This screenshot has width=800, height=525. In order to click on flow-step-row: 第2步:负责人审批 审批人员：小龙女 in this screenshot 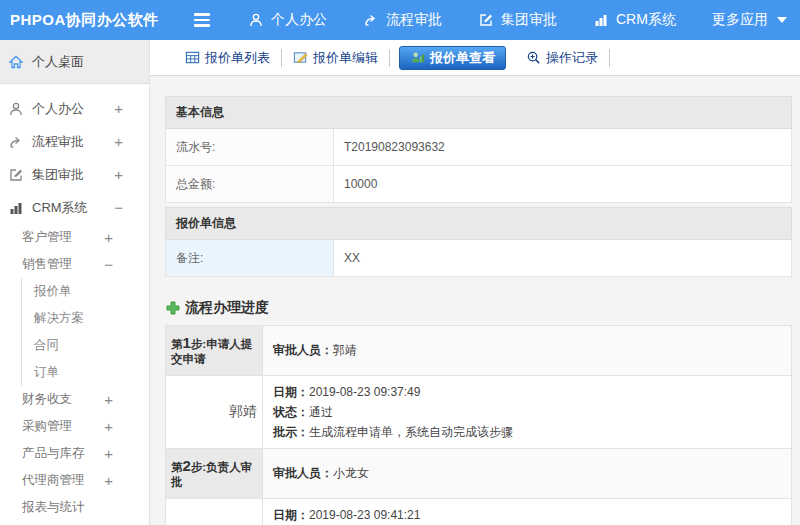, I will do `click(479, 474)`.